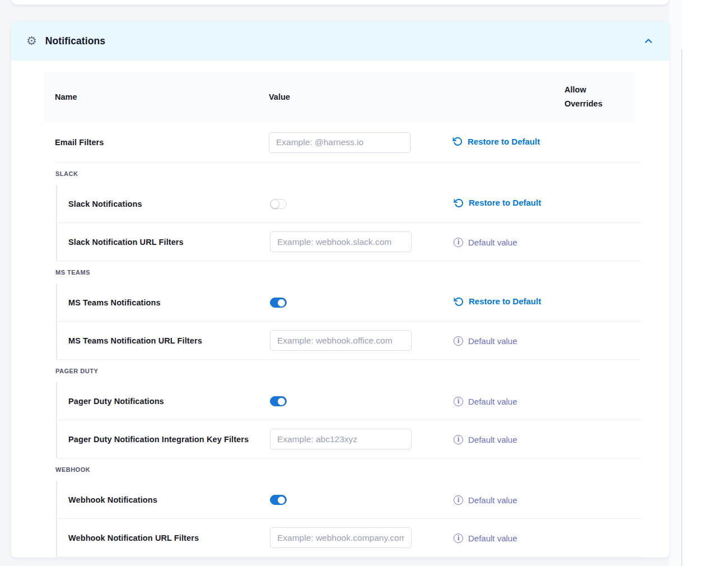  Describe the element at coordinates (343, 371) in the screenshot. I see `group-label-pager-duty: PAGER DUTY` at that location.